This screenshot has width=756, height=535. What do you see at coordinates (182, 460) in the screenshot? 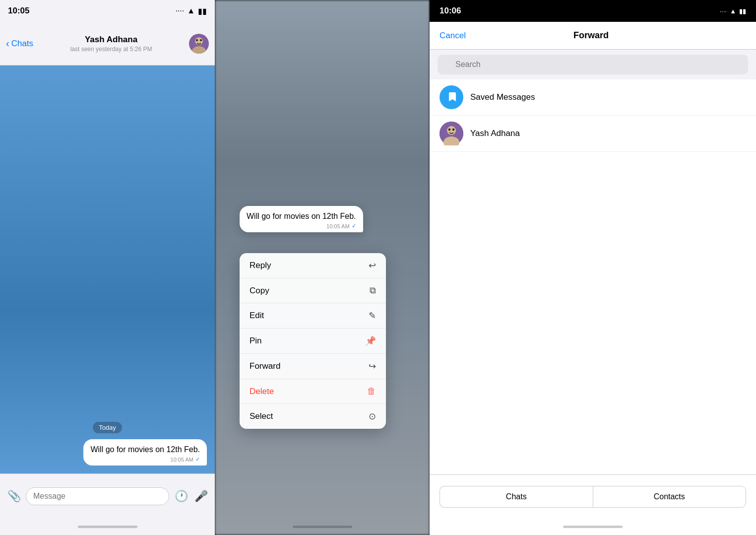
I see `bubble-time: 10:05 AM` at bounding box center [182, 460].